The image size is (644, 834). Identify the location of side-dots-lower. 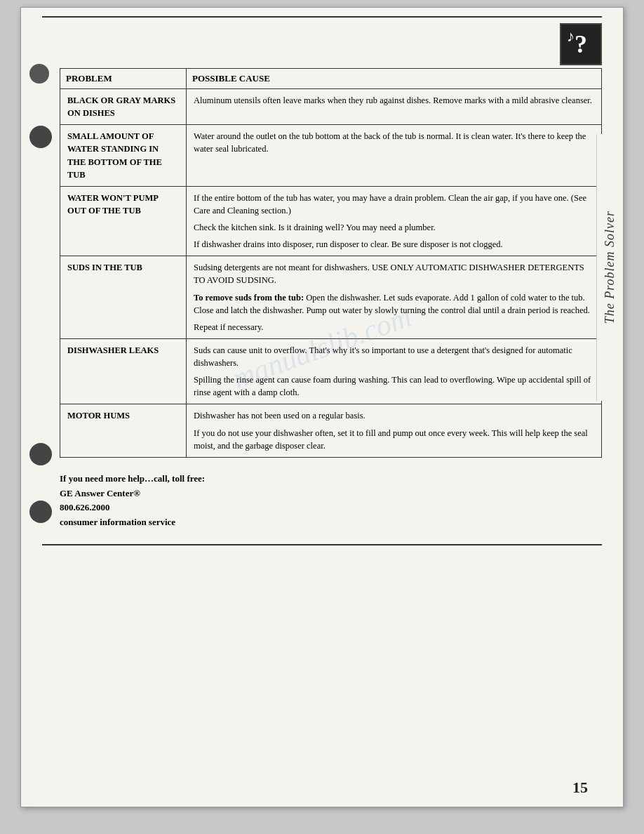
(41, 483).